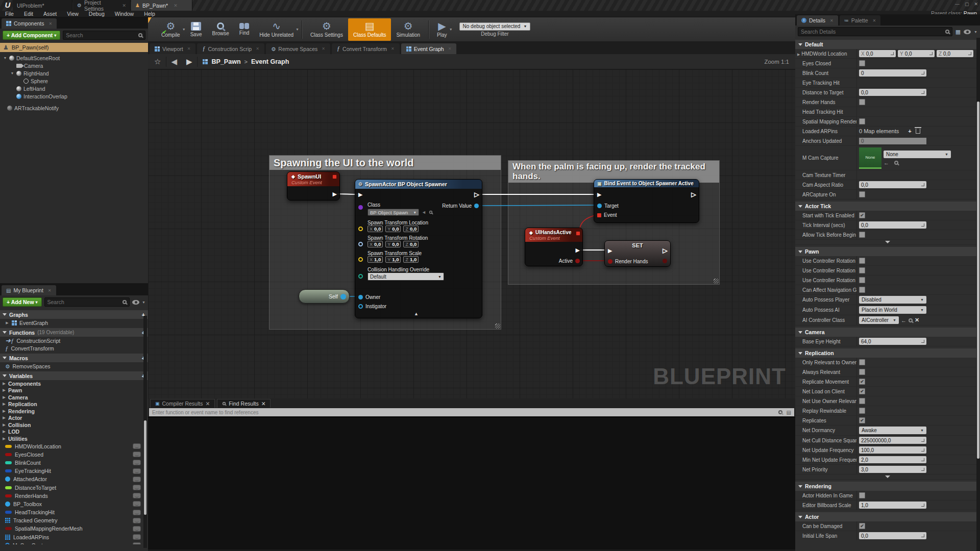 This screenshot has width=980, height=551. What do you see at coordinates (85, 302) in the screenshot?
I see `my-blueprint-search-input` at bounding box center [85, 302].